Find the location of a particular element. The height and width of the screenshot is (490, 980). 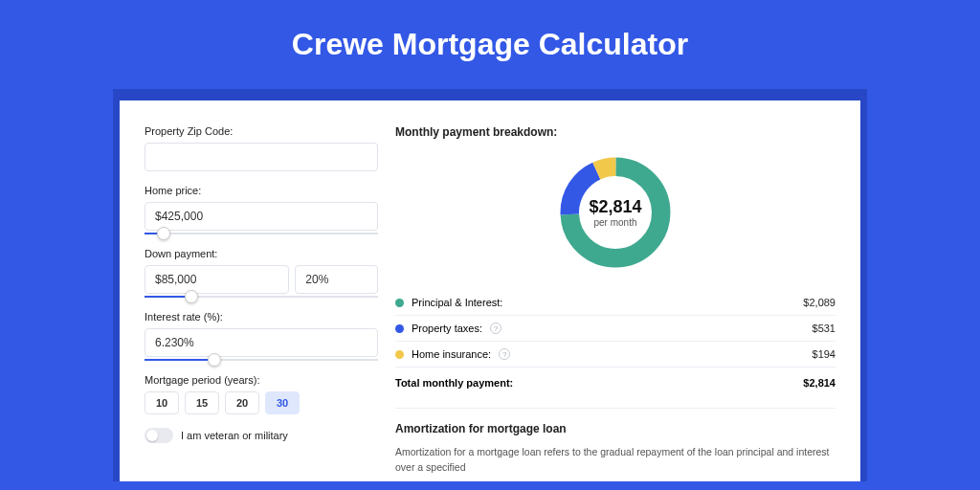

home-price-input is located at coordinates (261, 216).